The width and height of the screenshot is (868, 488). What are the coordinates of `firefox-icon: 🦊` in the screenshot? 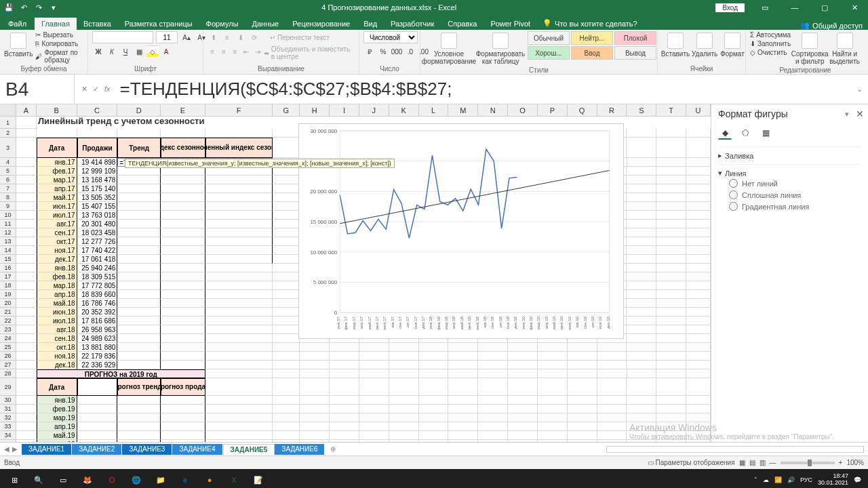 It's located at (87, 479).